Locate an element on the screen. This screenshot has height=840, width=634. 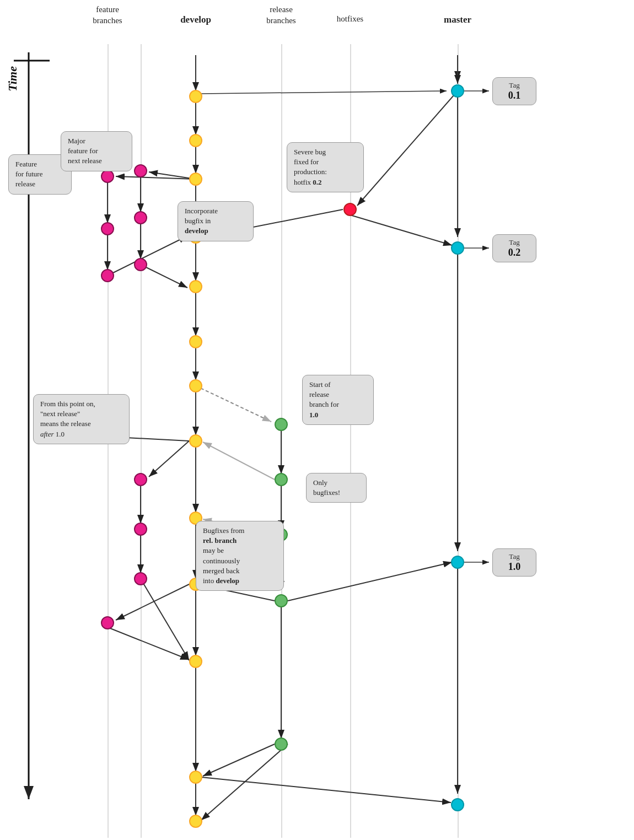
callout-next-release: From this point on,"next release"means t… is located at coordinates (82, 419).